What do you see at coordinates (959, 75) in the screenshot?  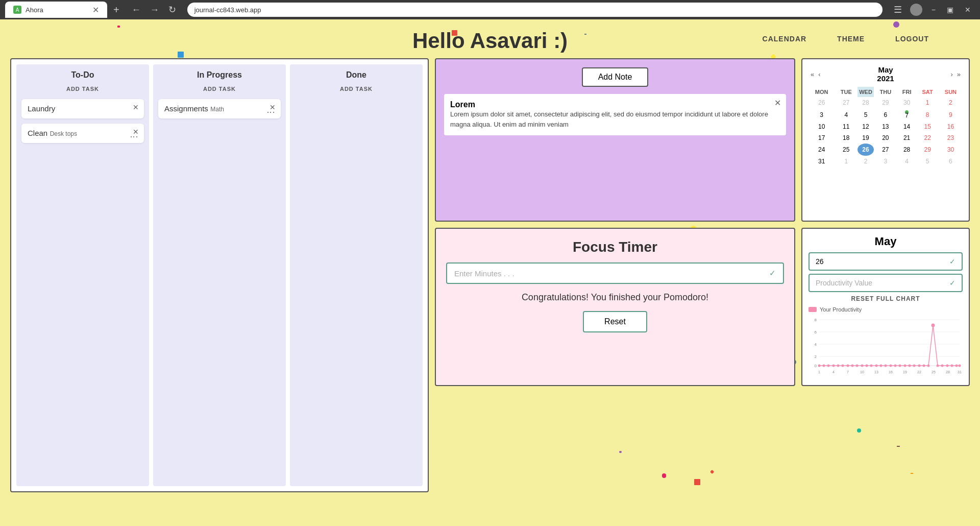 I see `cal-next-next: »` at bounding box center [959, 75].